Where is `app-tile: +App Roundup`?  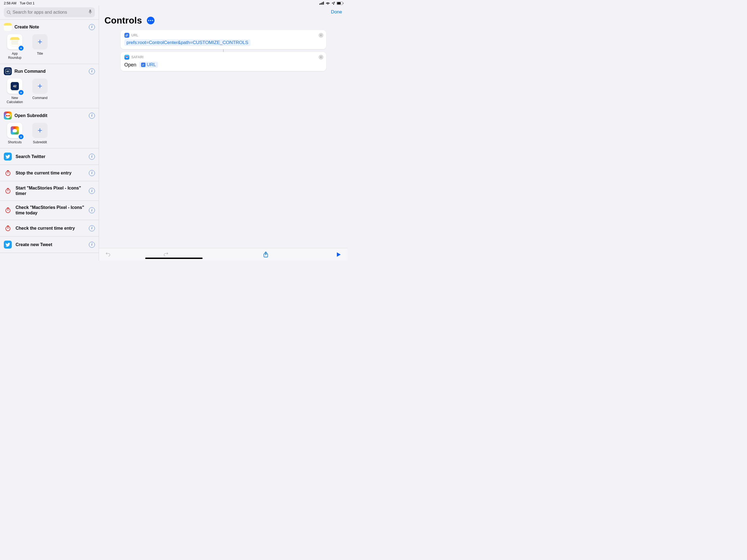
app-tile: +App Roundup is located at coordinates (15, 47).